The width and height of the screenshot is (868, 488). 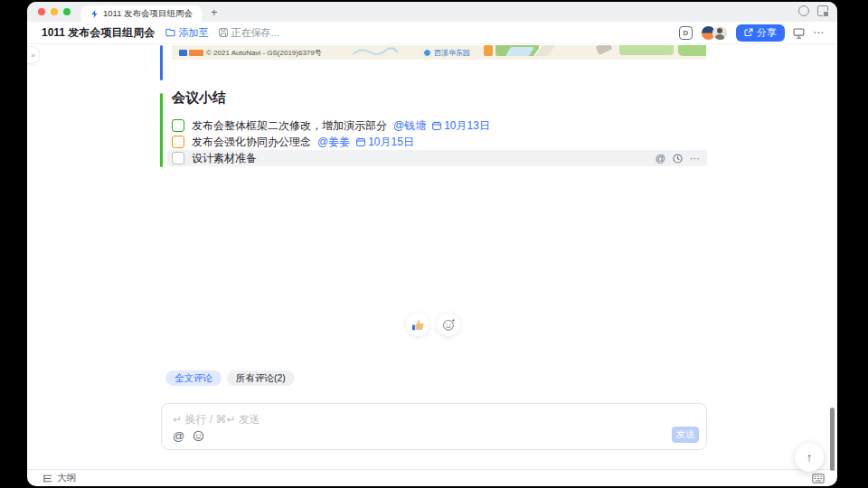 What do you see at coordinates (214, 13) in the screenshot?
I see `new-tab-button: +` at bounding box center [214, 13].